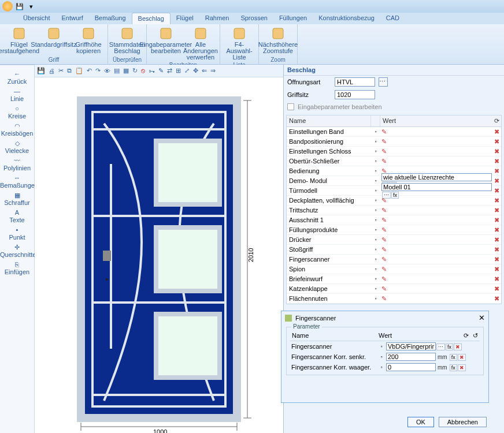  What do you see at coordinates (36, 18) in the screenshot?
I see `tab-übersicht: Übersicht` at bounding box center [36, 18].